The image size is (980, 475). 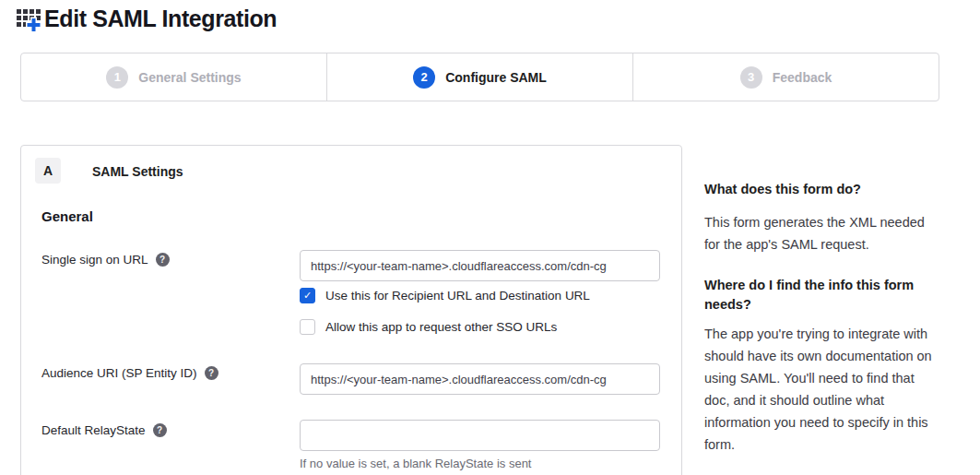 I want to click on step-label: Configure SAML, so click(x=496, y=77).